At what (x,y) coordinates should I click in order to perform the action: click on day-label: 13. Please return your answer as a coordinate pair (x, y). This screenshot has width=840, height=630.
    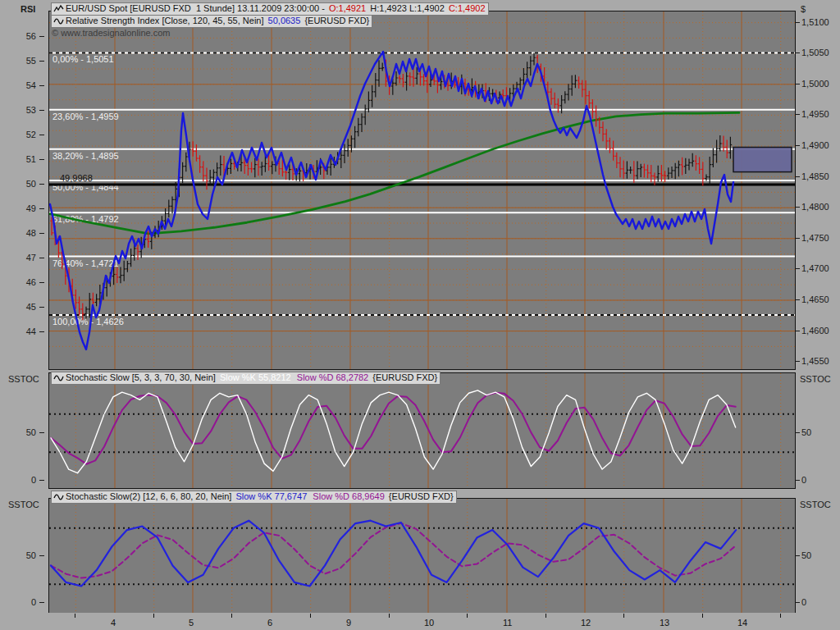
    Looking at the image, I should click on (664, 623).